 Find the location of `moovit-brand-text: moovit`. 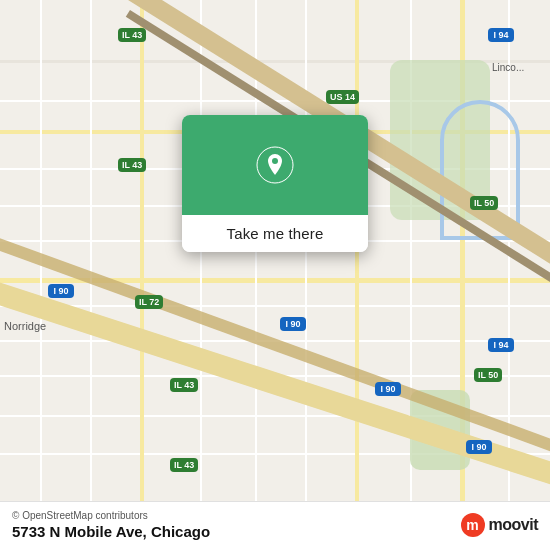

moovit-brand-text: moovit is located at coordinates (514, 525).